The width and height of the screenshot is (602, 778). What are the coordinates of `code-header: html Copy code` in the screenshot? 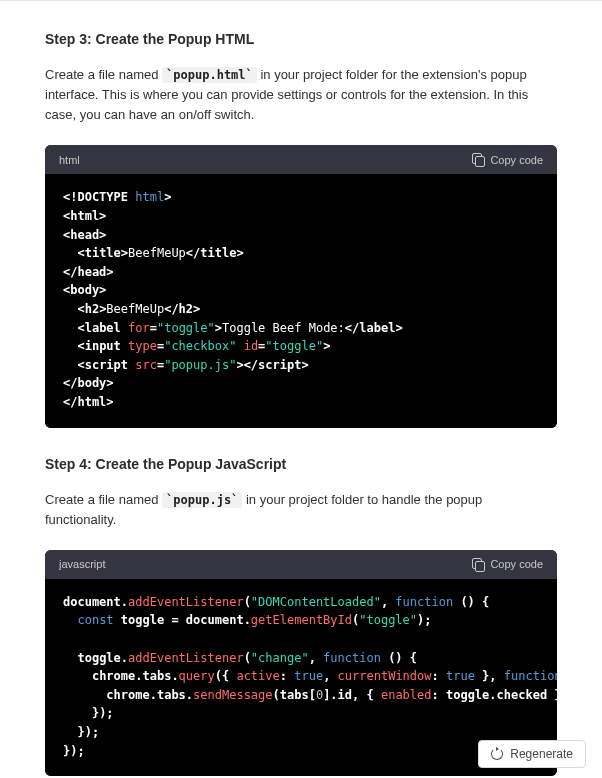 It's located at (301, 160).